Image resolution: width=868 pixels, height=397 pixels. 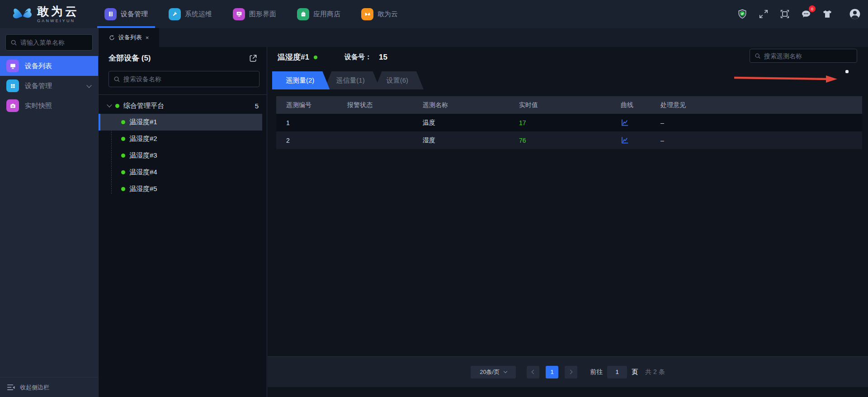 What do you see at coordinates (54, 42) in the screenshot?
I see `menu-search-input` at bounding box center [54, 42].